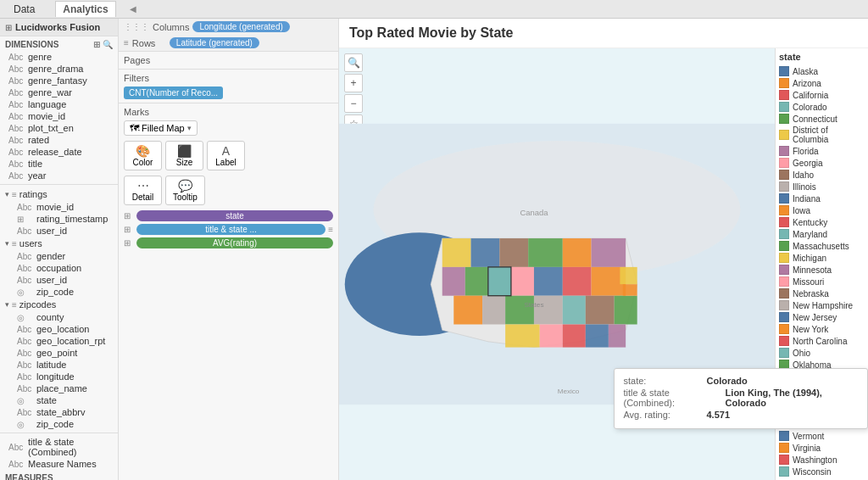  Describe the element at coordinates (822, 187) in the screenshot. I see `legend-item: Illinois` at that location.